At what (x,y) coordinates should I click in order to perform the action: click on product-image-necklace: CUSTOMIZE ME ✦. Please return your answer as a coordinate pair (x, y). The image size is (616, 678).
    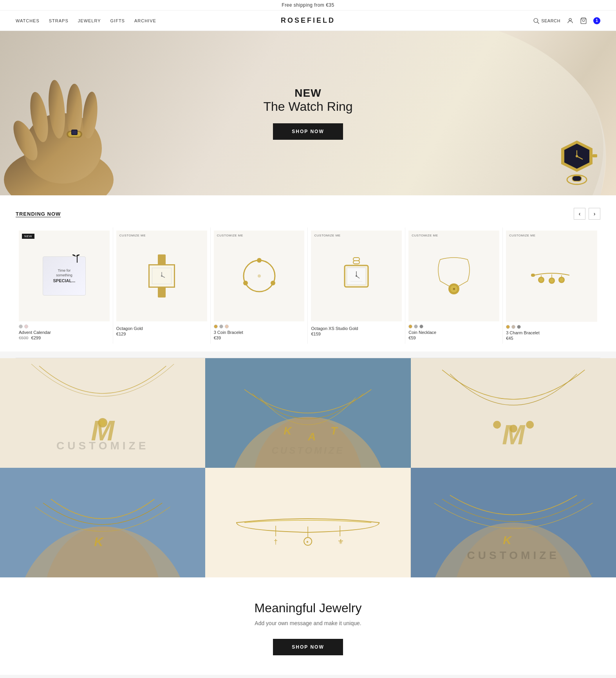
    Looking at the image, I should click on (454, 276).